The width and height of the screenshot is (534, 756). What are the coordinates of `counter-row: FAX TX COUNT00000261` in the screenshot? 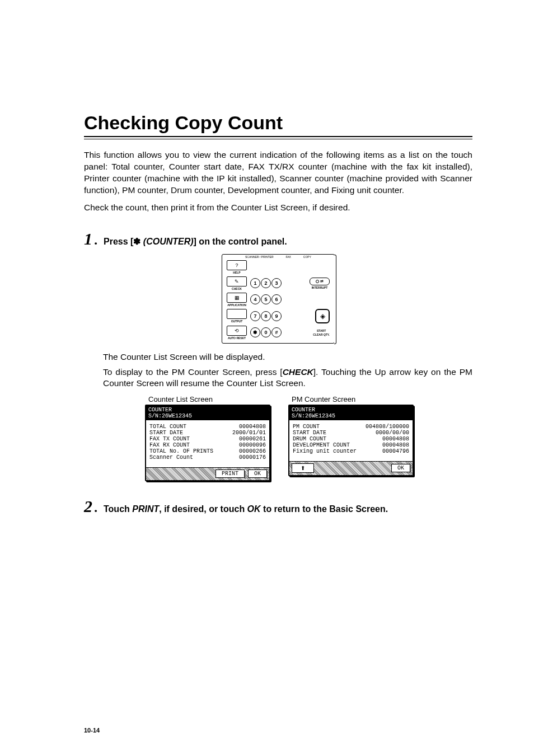 It's located at (208, 439).